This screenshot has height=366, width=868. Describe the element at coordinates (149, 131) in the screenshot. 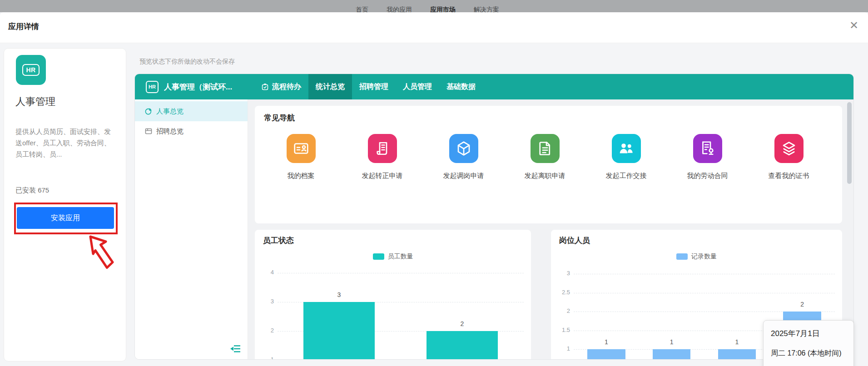

I see `board-icon` at that location.